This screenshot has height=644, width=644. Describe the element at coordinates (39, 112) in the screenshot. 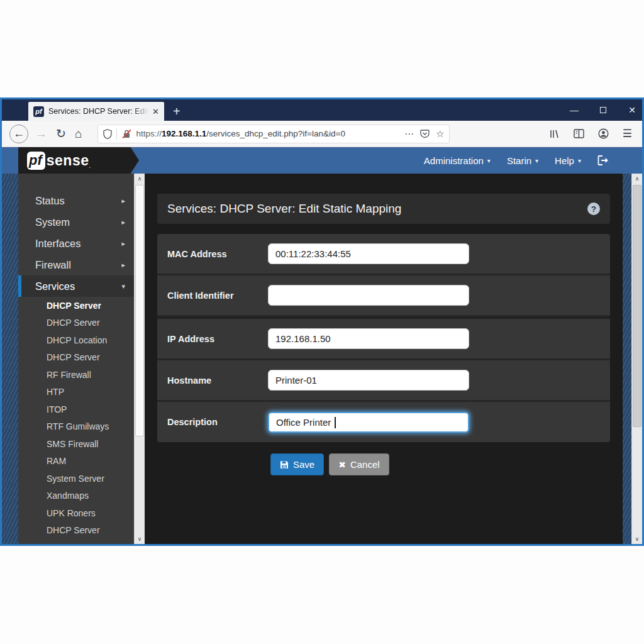

I see `pfsense-favicon-icon: pf` at that location.